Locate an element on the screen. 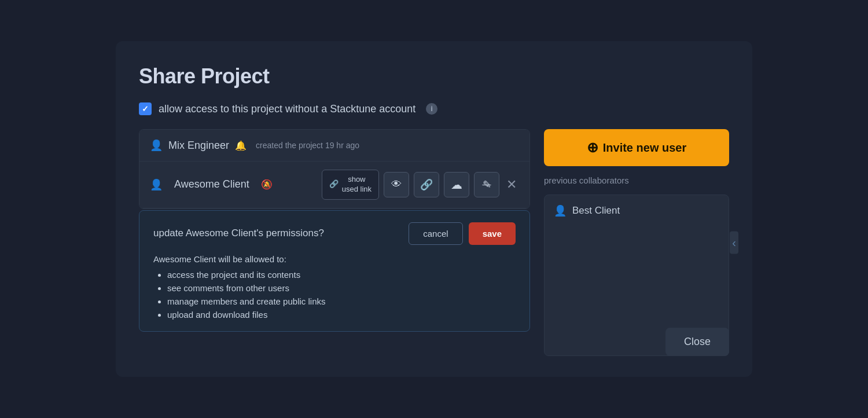  public-access-label: allow access to this project without a S… is located at coordinates (287, 109).